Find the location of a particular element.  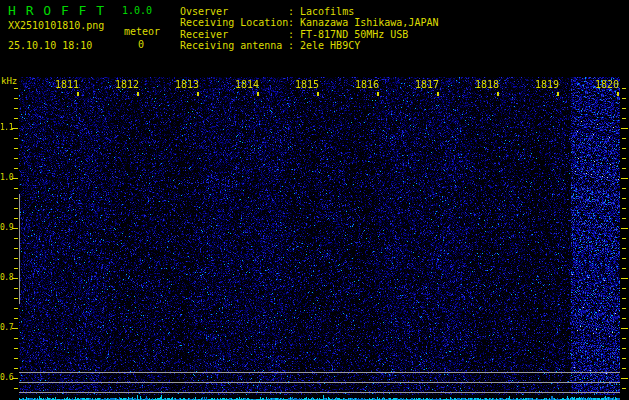

time-tick-label: 1814 is located at coordinates (247, 85).